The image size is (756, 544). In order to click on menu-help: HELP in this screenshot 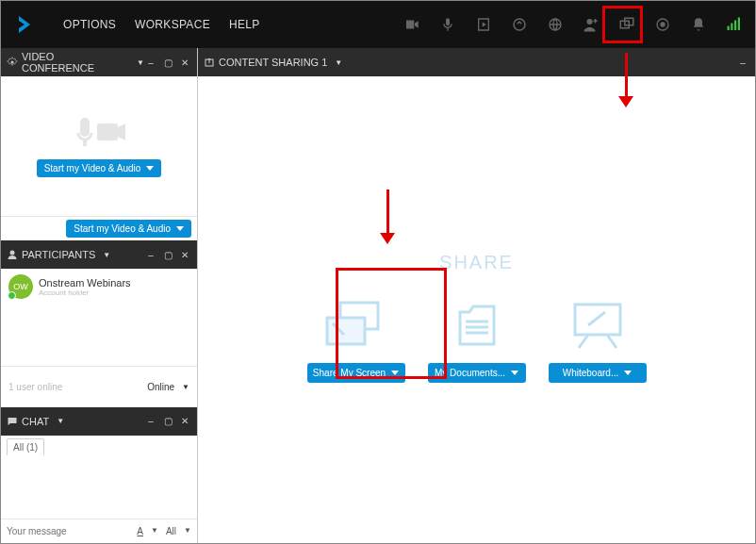, I will do `click(245, 25)`.